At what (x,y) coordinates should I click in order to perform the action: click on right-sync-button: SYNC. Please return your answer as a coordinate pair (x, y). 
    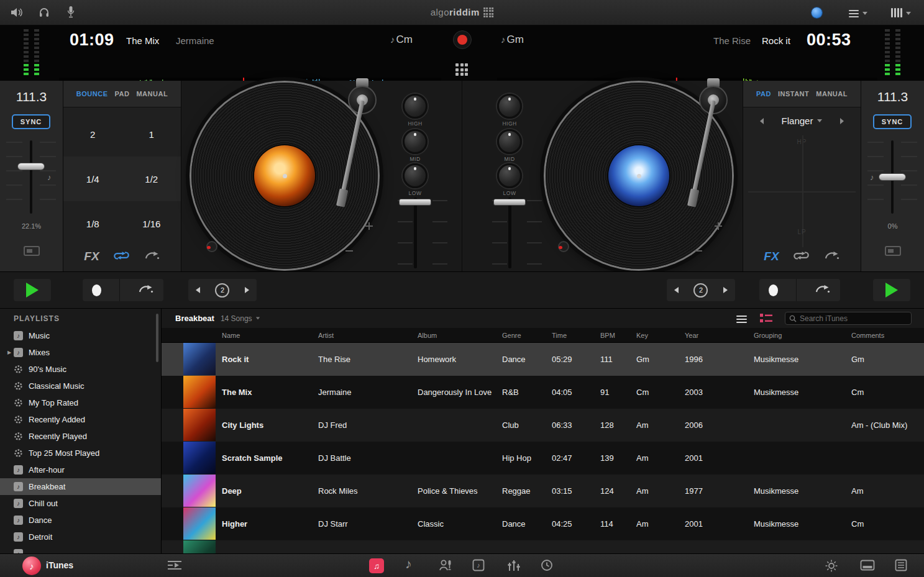
    Looking at the image, I should click on (892, 122).